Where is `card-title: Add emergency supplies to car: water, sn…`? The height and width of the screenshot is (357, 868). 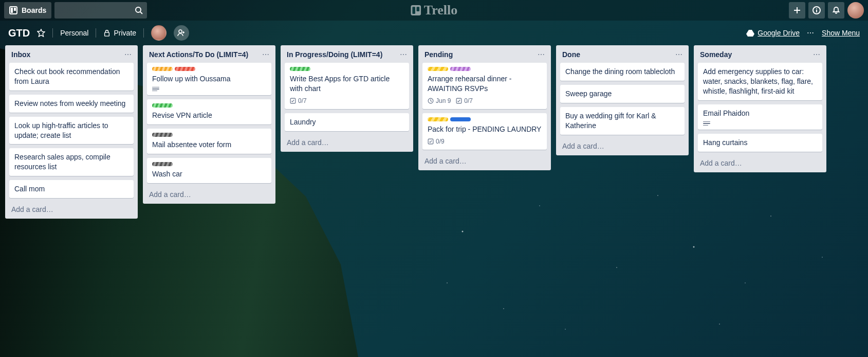 card-title: Add emergency supplies to car: water, sn… is located at coordinates (760, 81).